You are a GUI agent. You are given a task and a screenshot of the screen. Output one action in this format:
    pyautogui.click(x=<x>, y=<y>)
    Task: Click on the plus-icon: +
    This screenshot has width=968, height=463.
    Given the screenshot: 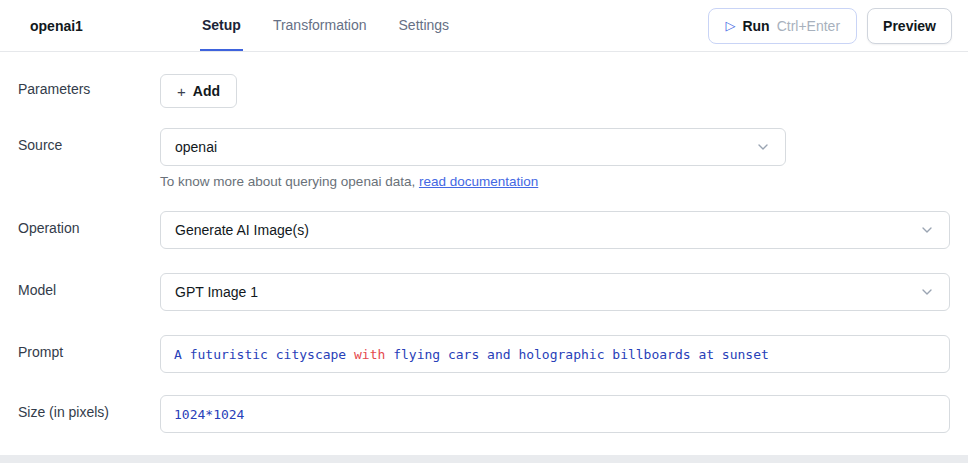 What is the action you would take?
    pyautogui.click(x=182, y=92)
    